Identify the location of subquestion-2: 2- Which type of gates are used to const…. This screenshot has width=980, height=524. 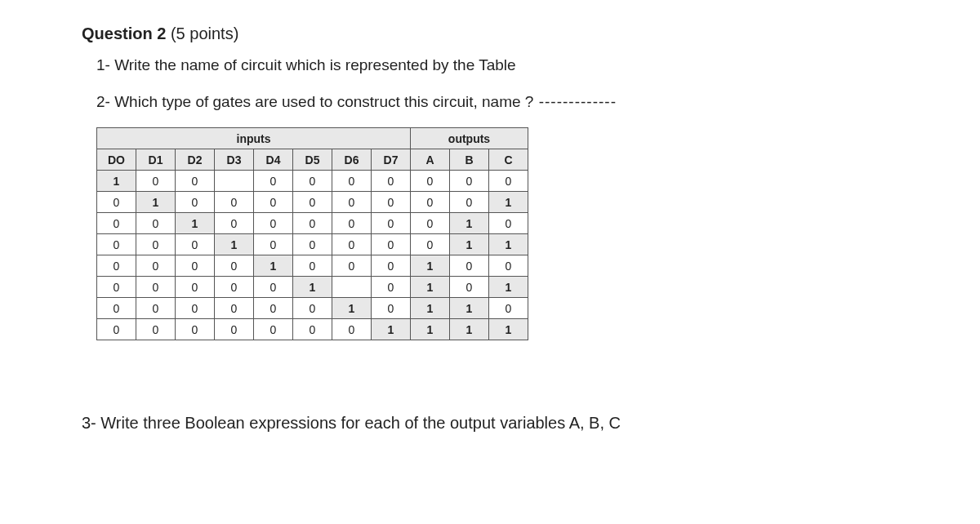
(497, 103).